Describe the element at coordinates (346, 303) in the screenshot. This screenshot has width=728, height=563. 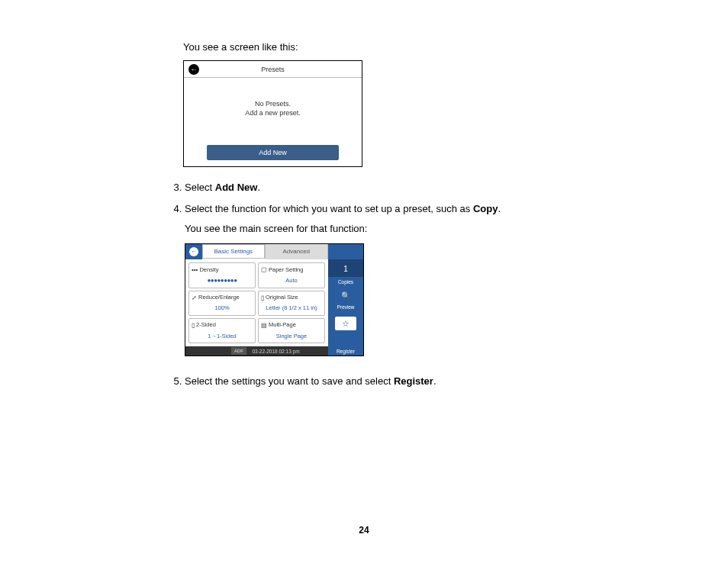
I see `copy-sidebar: 1 Copies 🔍 Preview ☆` at that location.